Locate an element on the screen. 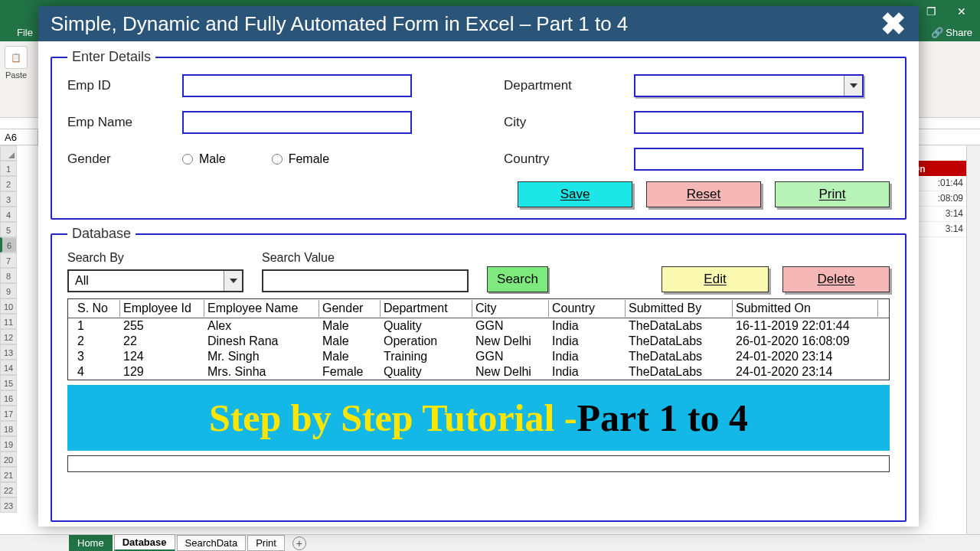 This screenshot has height=551, width=980. enter-details-legend: Enter Details is located at coordinates (112, 57).